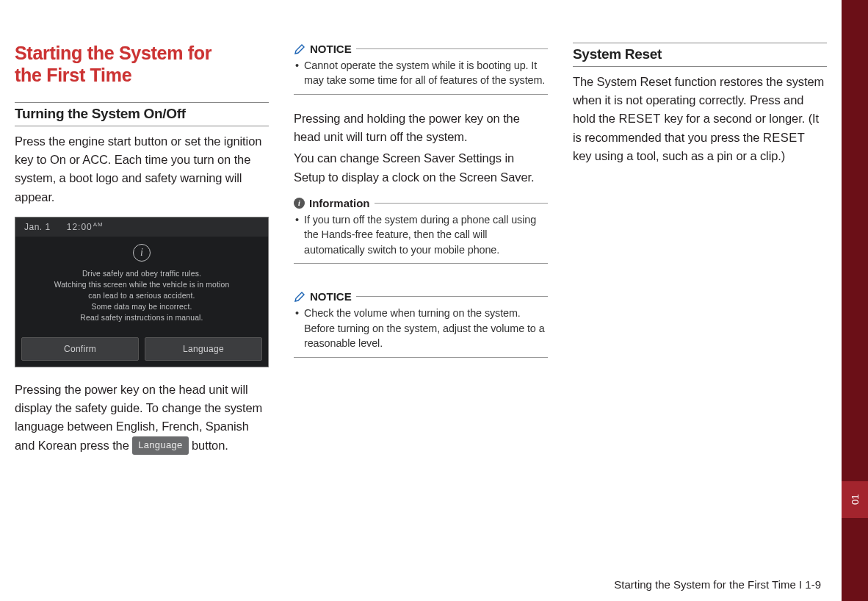 This screenshot has height=601, width=868. Describe the element at coordinates (142, 285) in the screenshot. I see `screenshot-msg-line: Watching this screen while the vehicle i…` at that location.